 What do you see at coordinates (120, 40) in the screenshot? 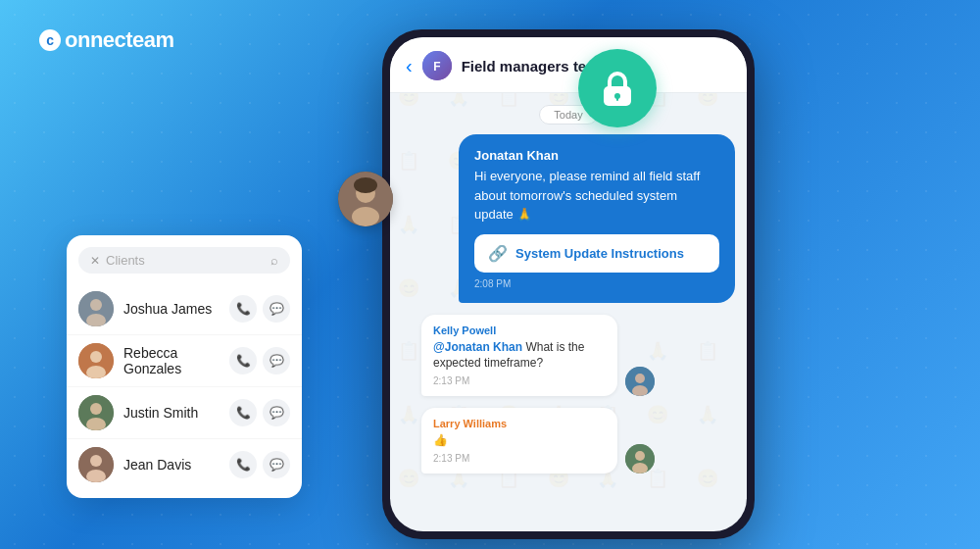
I see `logo-text: onnecteam` at bounding box center [120, 40].